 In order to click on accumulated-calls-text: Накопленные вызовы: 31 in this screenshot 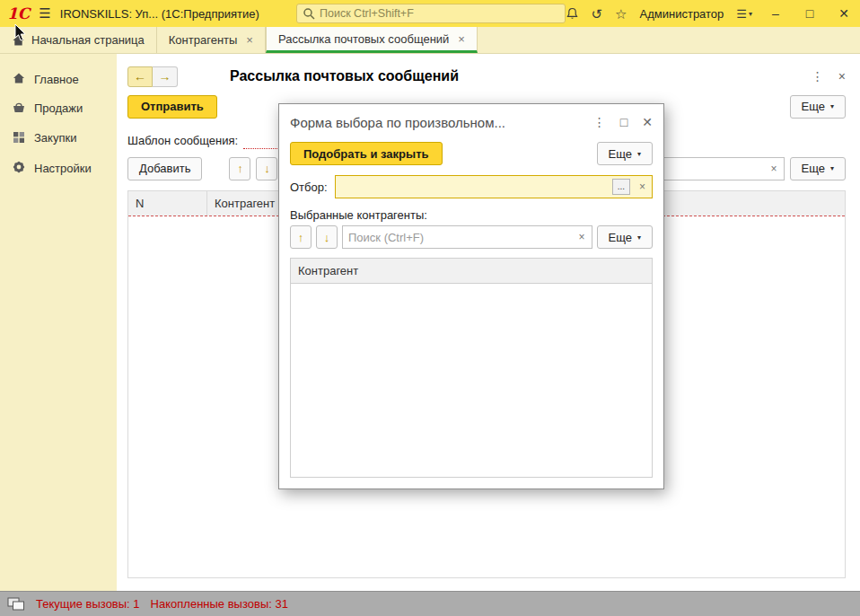, I will do `click(219, 603)`.